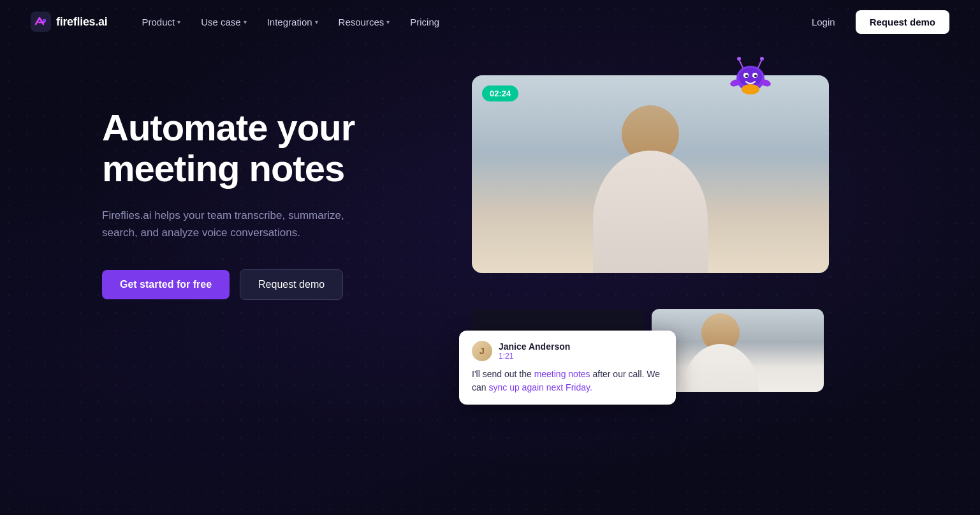 Image resolution: width=980 pixels, height=515 pixels. I want to click on login-button: Login, so click(824, 22).